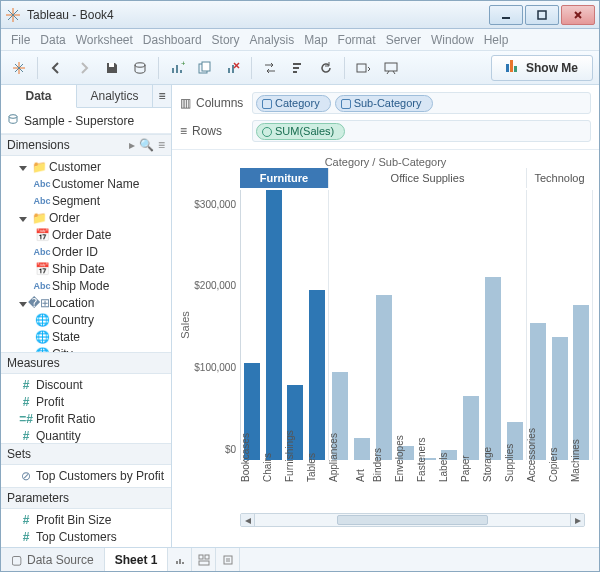  What do you see at coordinates (104, 40) in the screenshot?
I see `menu-worksheet: Worksheet` at bounding box center [104, 40].